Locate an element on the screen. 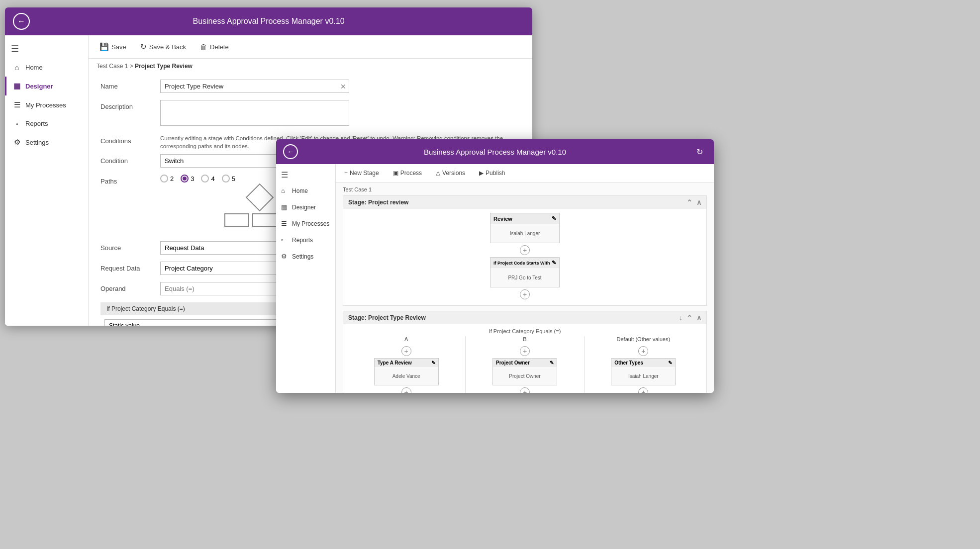 The height and width of the screenshot is (549, 980). versions-label: Versions is located at coordinates (454, 173).